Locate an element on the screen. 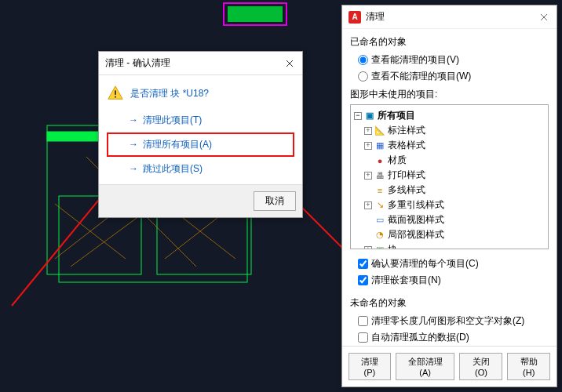 The width and height of the screenshot is (562, 392). tree-item: ▭截面视图样式 is located at coordinates (449, 220).